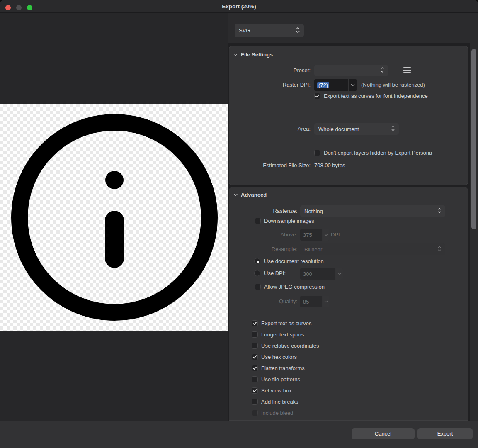  I want to click on raster-dpi-input: (72), so click(331, 85).